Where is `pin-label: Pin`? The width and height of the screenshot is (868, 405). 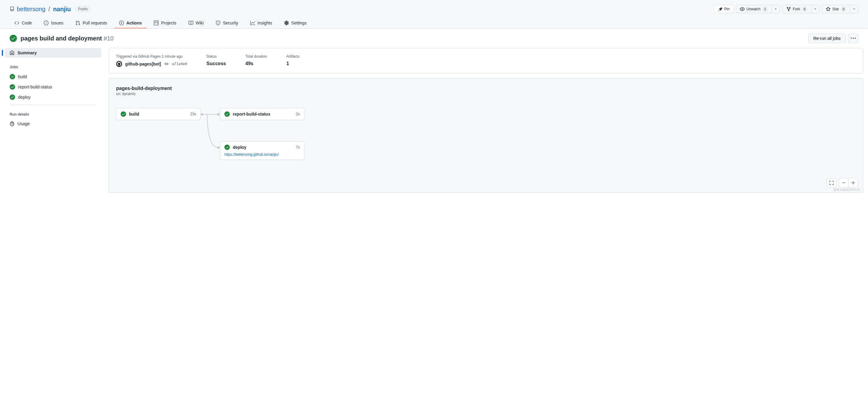
pin-label: Pin is located at coordinates (727, 9).